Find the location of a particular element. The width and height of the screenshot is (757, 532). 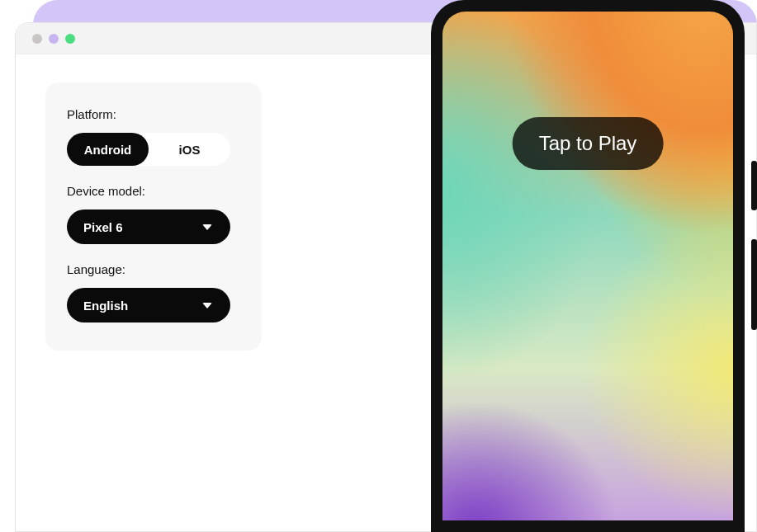

language-selected-value: English is located at coordinates (106, 305).